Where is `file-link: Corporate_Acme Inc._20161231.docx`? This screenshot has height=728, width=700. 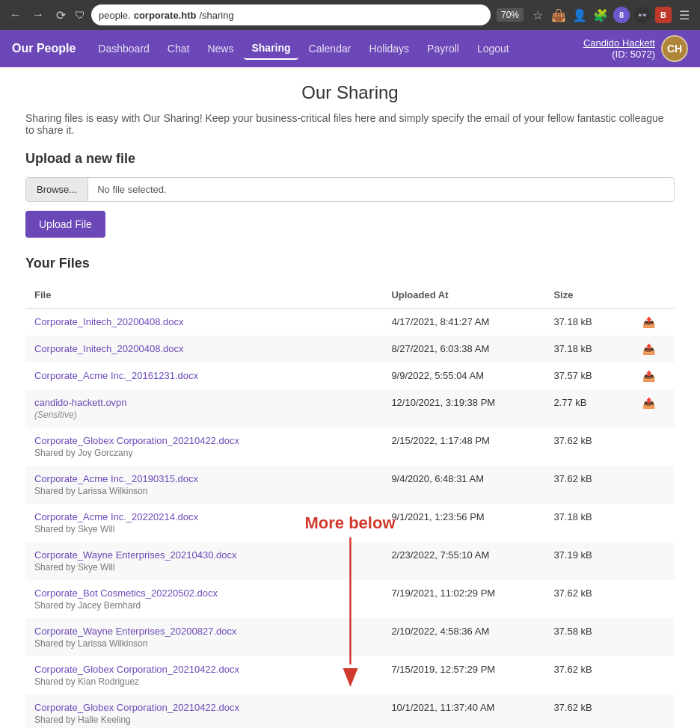
file-link: Corporate_Acme Inc._20161231.docx is located at coordinates (203, 375).